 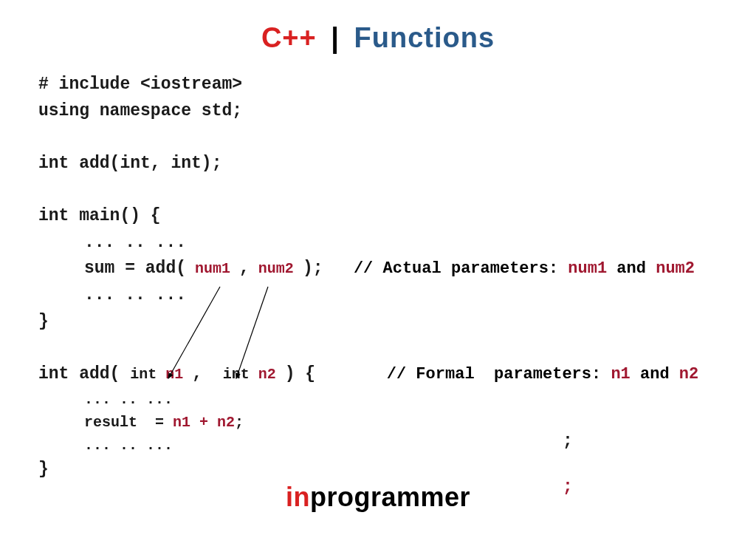 I want to click on footer-brand: inprogrammer, so click(x=378, y=497).